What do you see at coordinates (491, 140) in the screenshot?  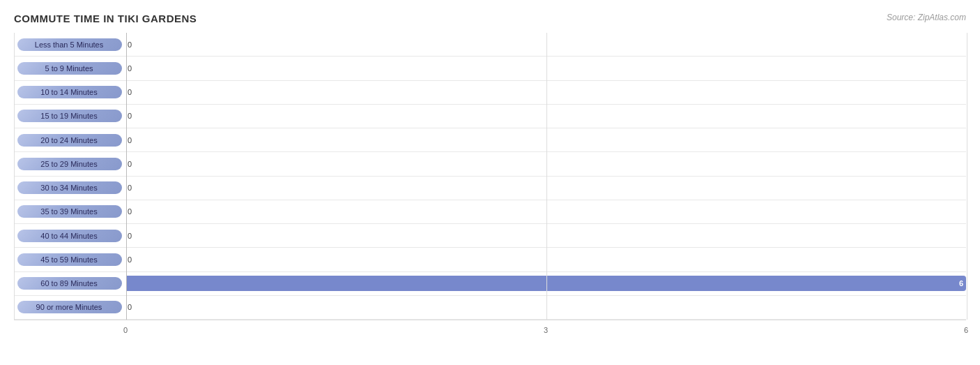 I see `chart-row: 20 to 24 Minutes0` at bounding box center [491, 140].